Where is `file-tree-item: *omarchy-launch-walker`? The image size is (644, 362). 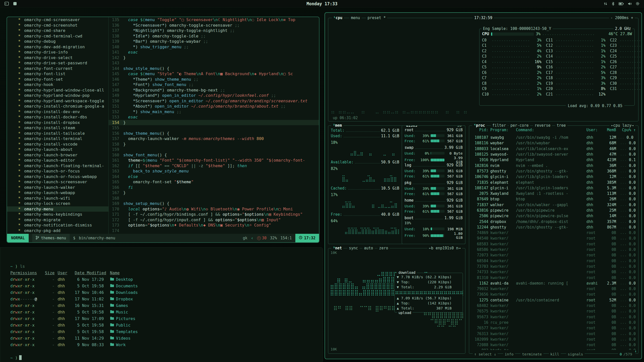 file-tree-item: *omarchy-launch-walker is located at coordinates (58, 188).